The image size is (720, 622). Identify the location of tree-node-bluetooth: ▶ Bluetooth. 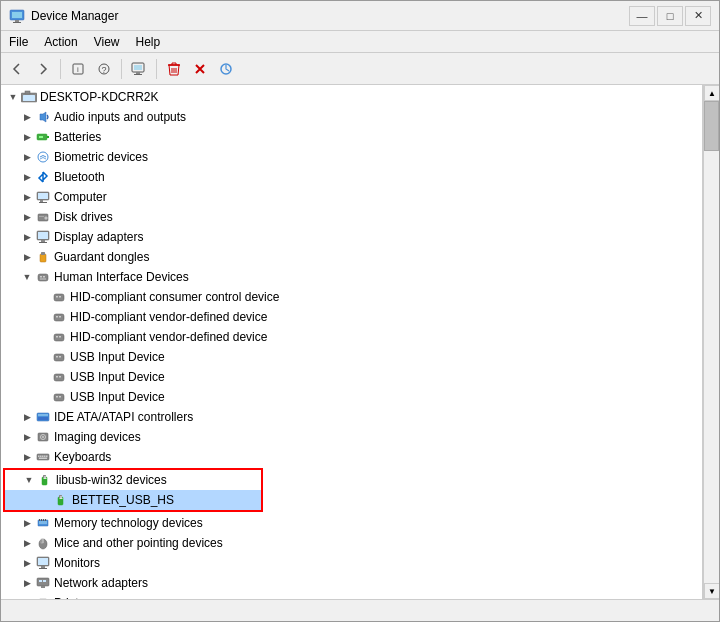
(352, 177).